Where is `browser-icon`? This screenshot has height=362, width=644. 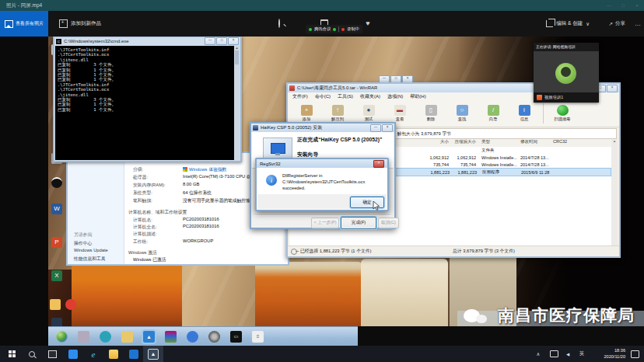 browser-icon is located at coordinates (106, 337).